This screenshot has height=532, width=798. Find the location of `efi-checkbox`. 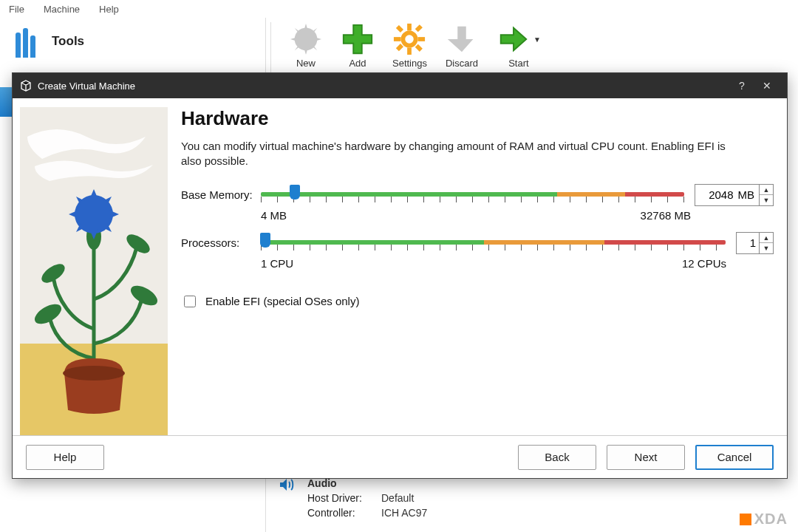

efi-checkbox is located at coordinates (190, 301).